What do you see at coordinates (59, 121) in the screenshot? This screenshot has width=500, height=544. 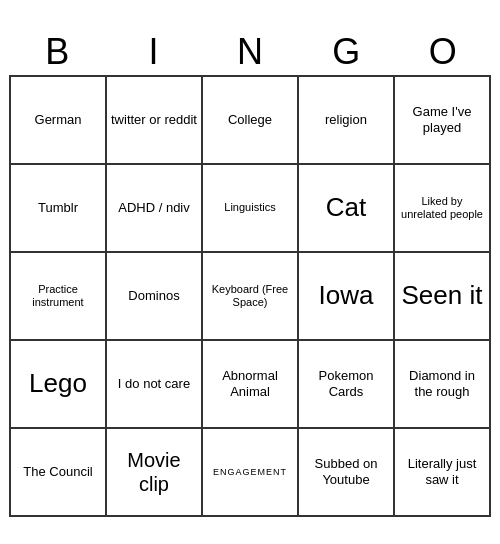 I see `bingo-cell-0: German` at bounding box center [59, 121].